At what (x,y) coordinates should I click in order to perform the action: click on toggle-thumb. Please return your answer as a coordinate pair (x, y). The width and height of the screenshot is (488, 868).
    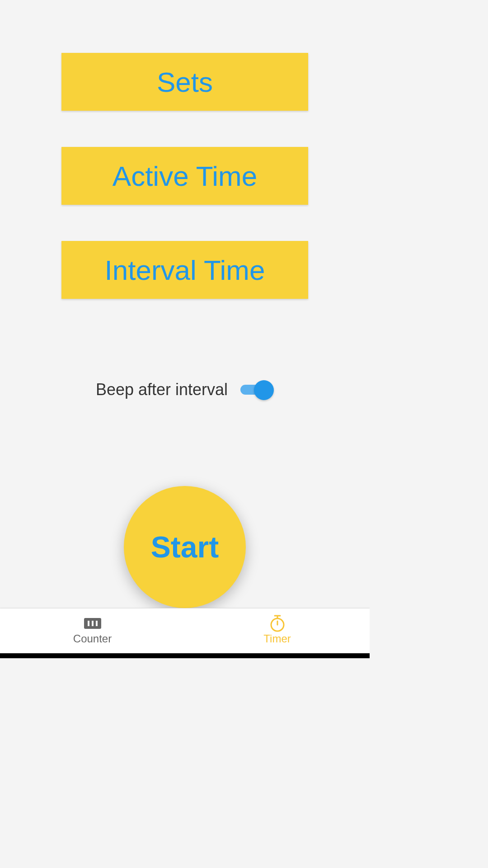
    Looking at the image, I should click on (264, 390).